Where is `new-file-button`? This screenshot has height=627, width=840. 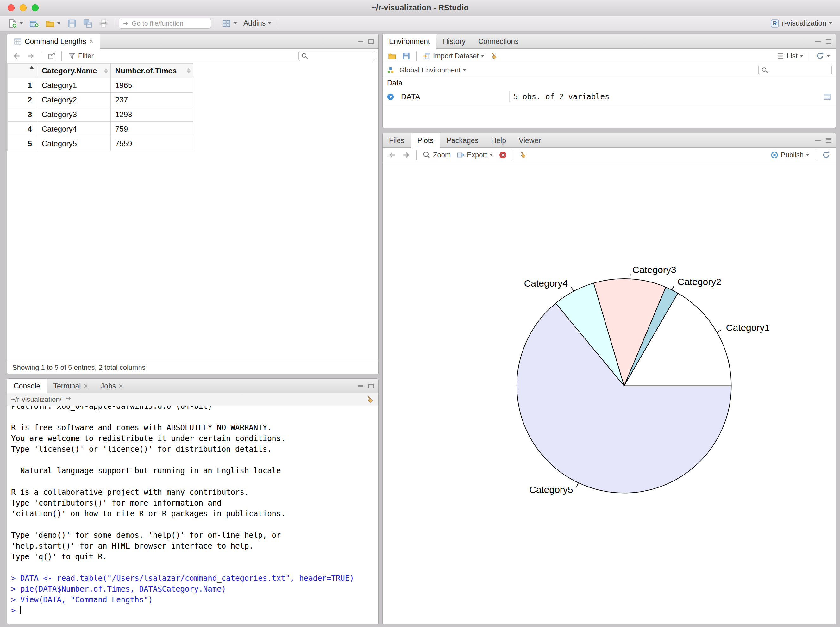 new-file-button is located at coordinates (15, 24).